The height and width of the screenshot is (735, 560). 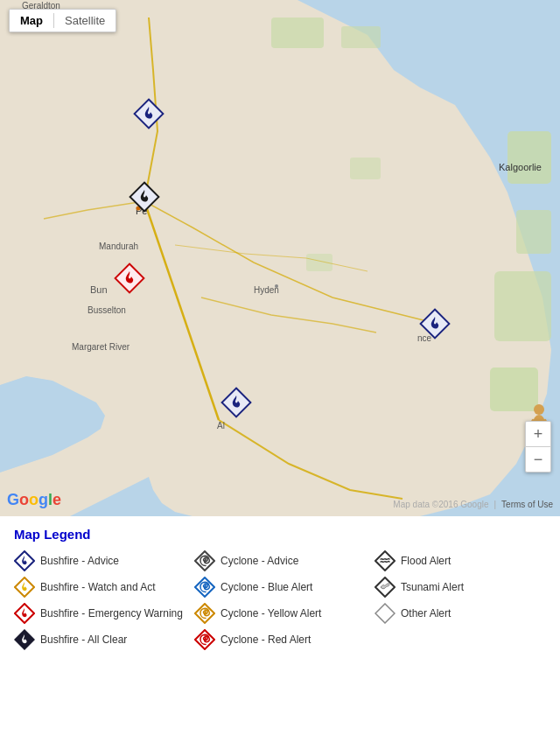 I want to click on legend-item-other-alert: Other Alert, so click(x=460, y=613).